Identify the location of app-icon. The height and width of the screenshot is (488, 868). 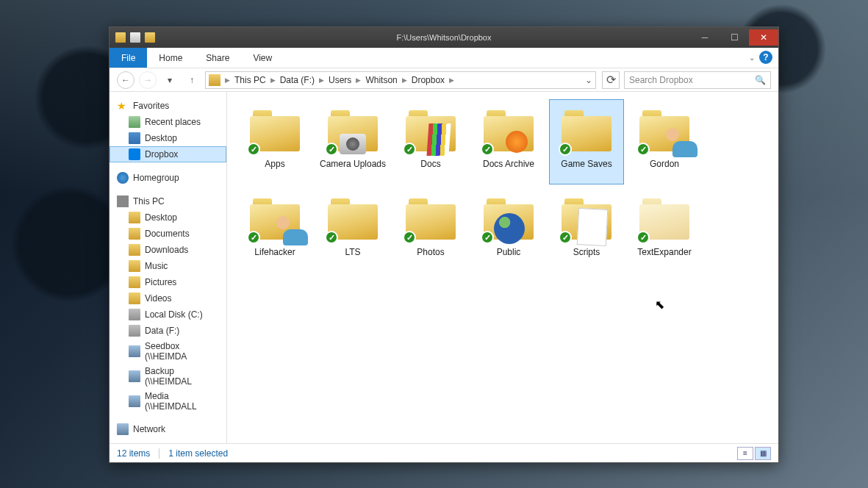
(121, 37).